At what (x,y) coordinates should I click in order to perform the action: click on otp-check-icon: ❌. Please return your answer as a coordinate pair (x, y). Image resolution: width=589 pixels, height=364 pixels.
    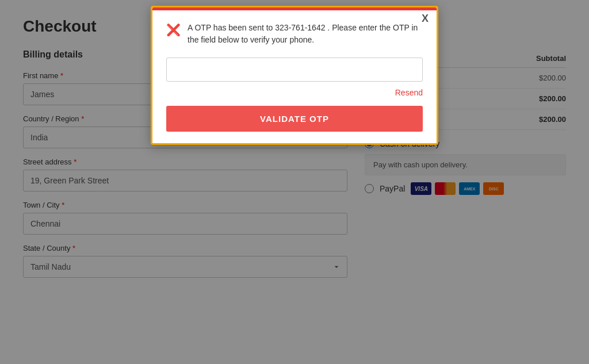
    Looking at the image, I should click on (174, 30).